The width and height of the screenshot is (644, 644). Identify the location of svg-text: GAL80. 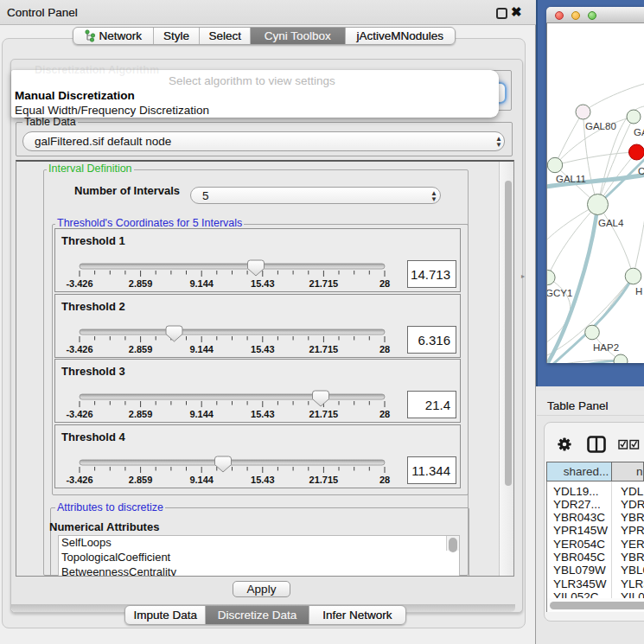
(601, 126).